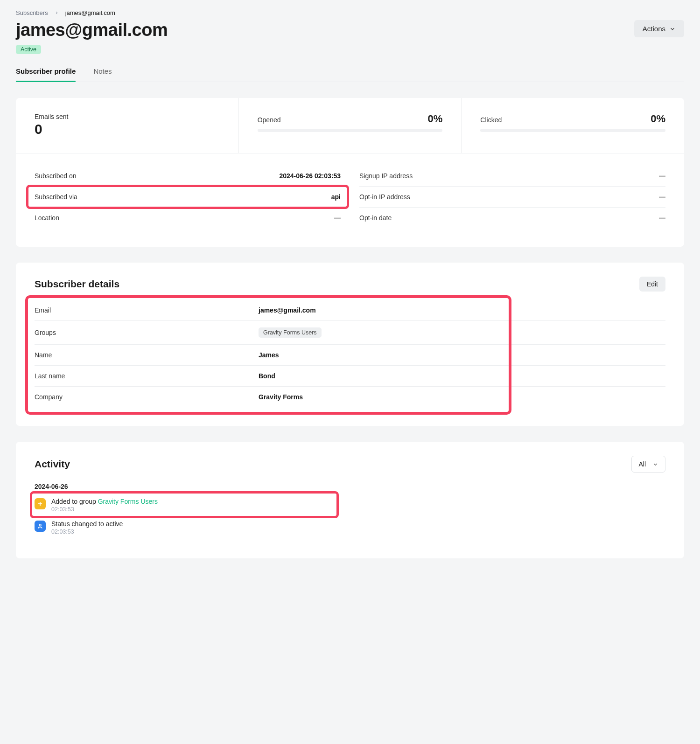 This screenshot has height=744, width=700. I want to click on activity-card: Activity All 2024-06-26 Added to group G…, so click(350, 500).